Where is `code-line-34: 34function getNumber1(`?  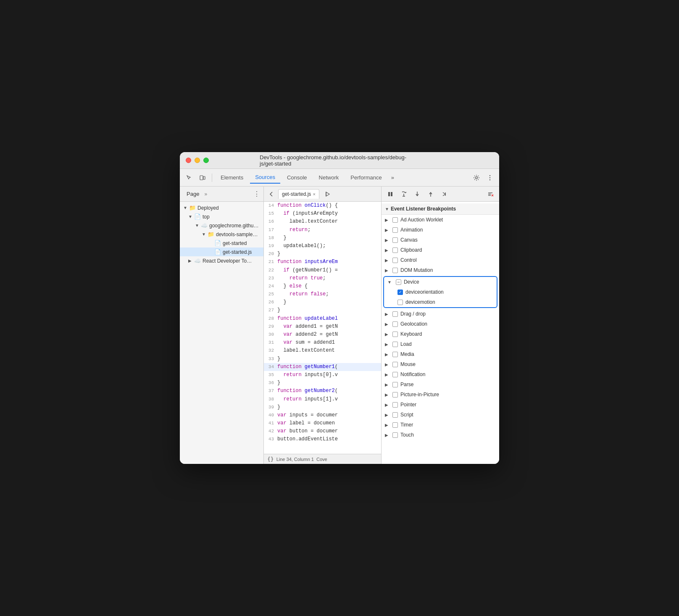 code-line-34: 34function getNumber1( is located at coordinates (323, 367).